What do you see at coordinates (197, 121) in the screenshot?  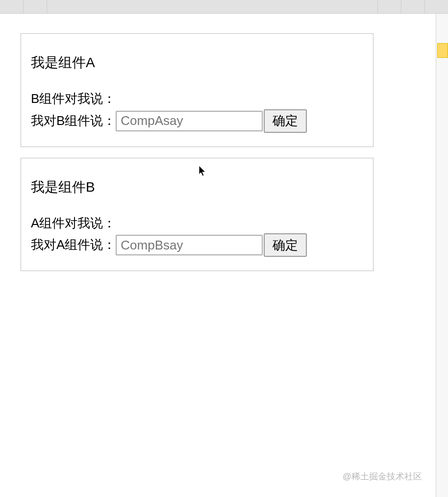 I see `component-a-send-line: 我对B组件说： 确定` at bounding box center [197, 121].